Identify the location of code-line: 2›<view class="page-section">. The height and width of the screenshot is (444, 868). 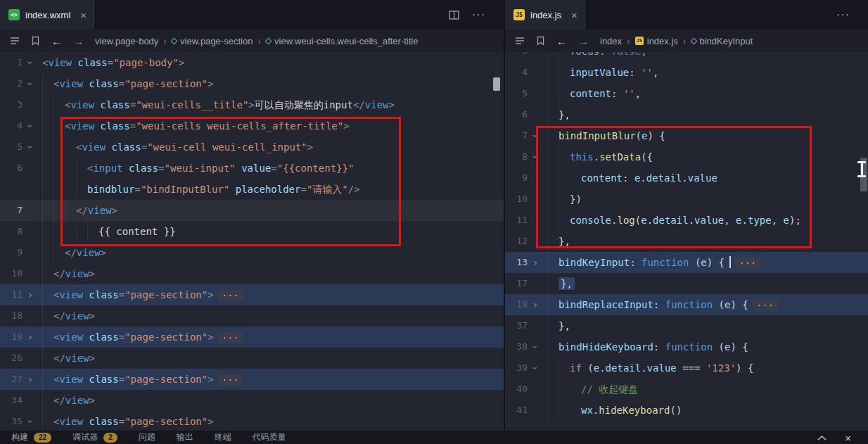
(252, 84).